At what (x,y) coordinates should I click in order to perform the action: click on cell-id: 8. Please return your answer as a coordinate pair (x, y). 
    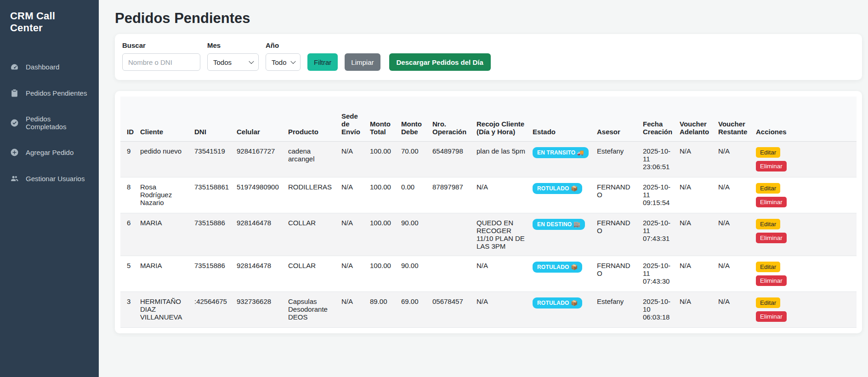
    Looking at the image, I should click on (129, 195).